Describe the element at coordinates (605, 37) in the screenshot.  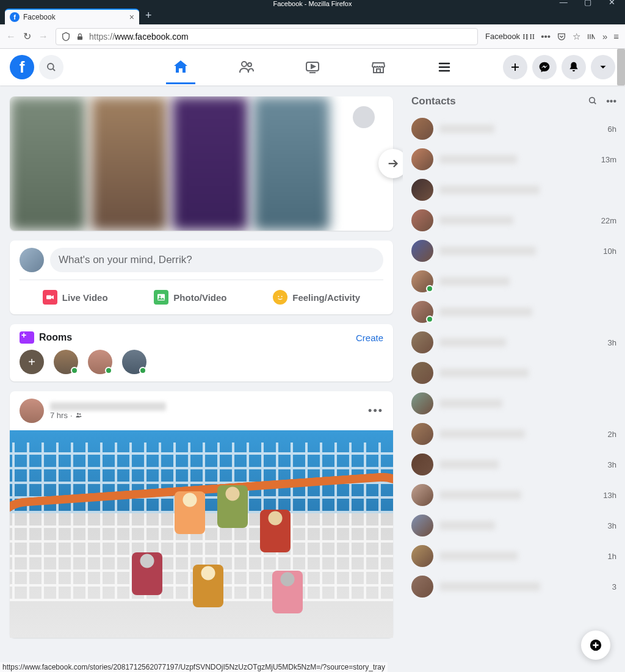
I see `overflow-chevron-icon: »` at that location.